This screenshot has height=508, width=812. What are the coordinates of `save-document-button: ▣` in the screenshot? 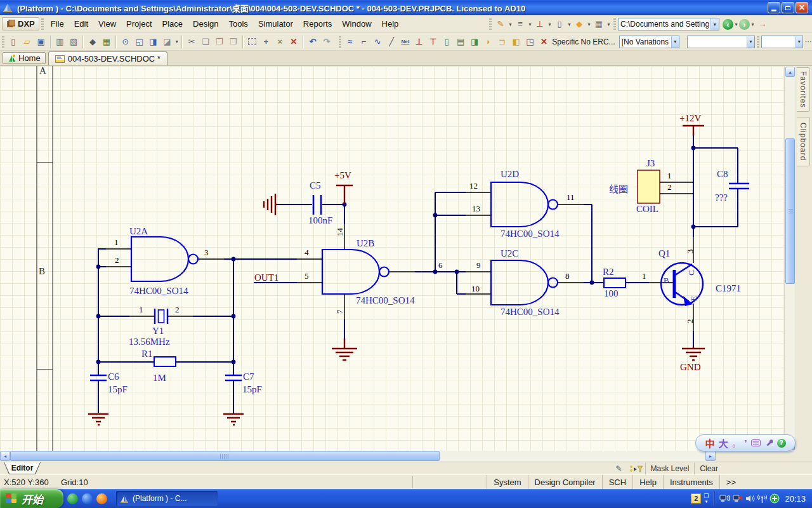 It's located at (41, 42).